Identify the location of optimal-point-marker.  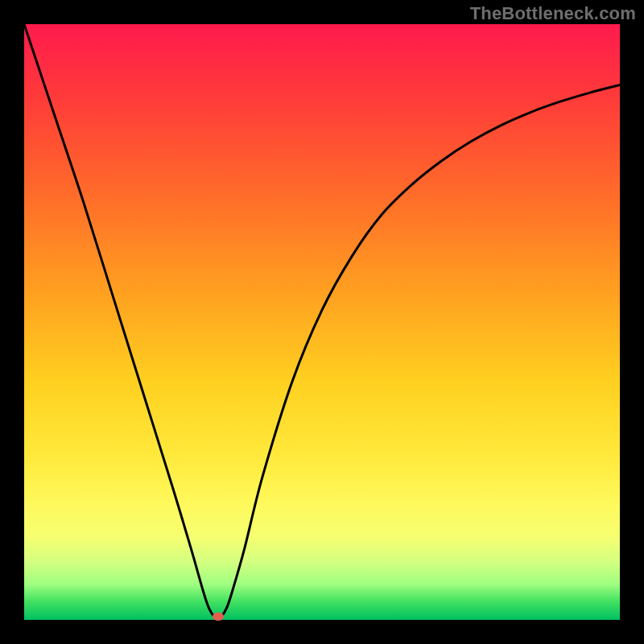
(218, 617).